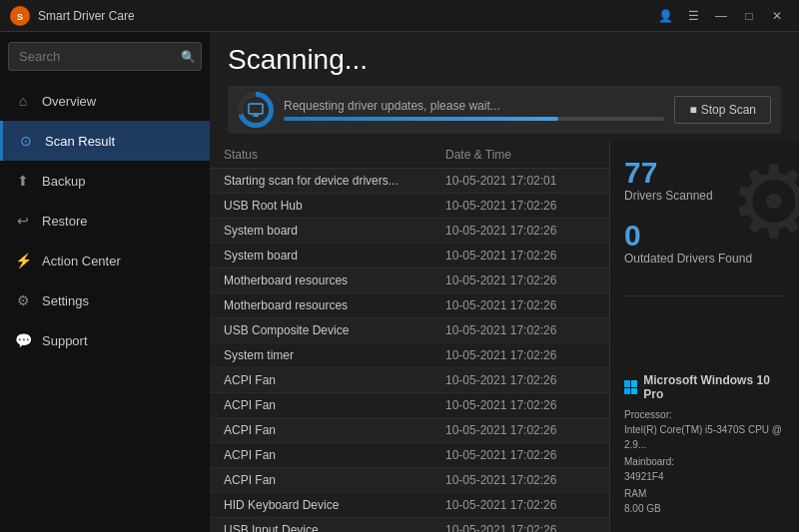 The height and width of the screenshot is (532, 799). Describe the element at coordinates (105, 181) in the screenshot. I see `sidebar-item-backup: ⬆ Backup` at that location.